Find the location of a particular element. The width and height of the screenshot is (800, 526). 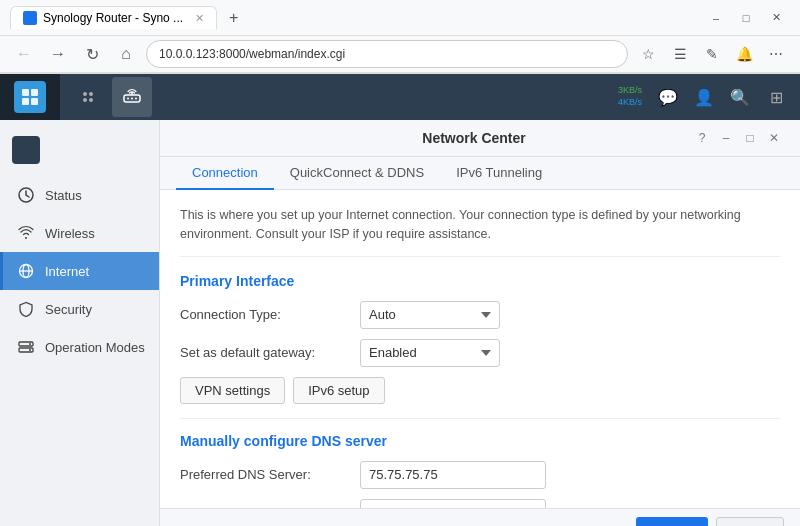

refresh-button: ↻ is located at coordinates (92, 54).